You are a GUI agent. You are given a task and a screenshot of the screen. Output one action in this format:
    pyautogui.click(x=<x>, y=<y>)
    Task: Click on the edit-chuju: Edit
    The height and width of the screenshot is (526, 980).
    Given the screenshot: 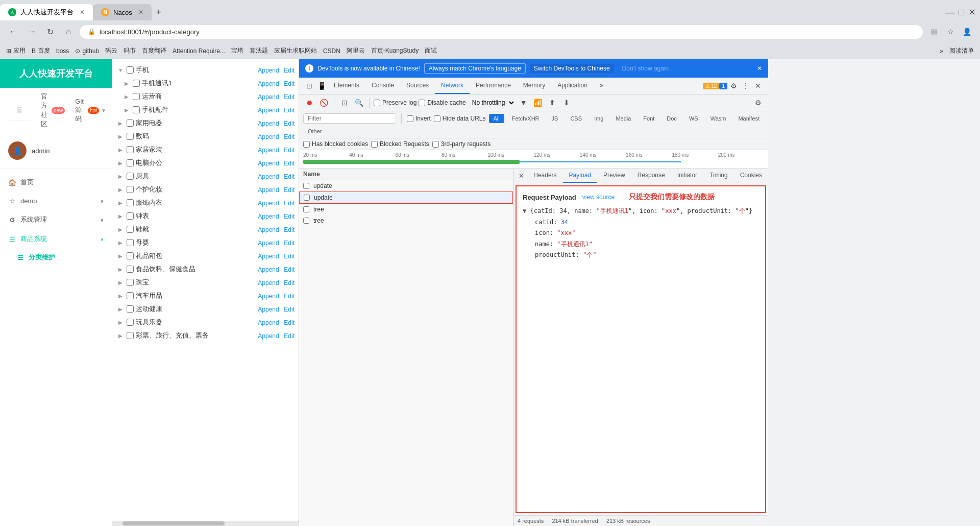 What is the action you would take?
    pyautogui.click(x=289, y=177)
    